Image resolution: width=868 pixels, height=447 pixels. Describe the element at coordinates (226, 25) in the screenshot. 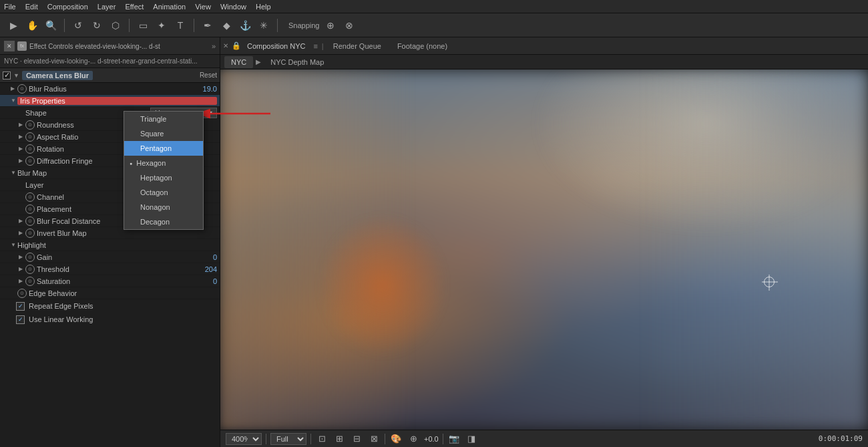

I see `stamp-tool: ◆` at that location.